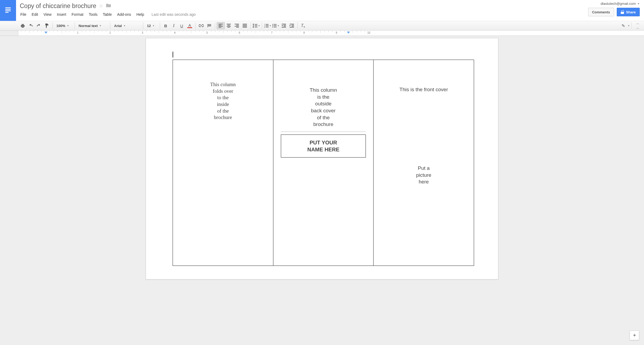 This screenshot has width=644, height=345. What do you see at coordinates (152, 26) in the screenshot?
I see `font-size-select: 12 ▼` at bounding box center [152, 26].